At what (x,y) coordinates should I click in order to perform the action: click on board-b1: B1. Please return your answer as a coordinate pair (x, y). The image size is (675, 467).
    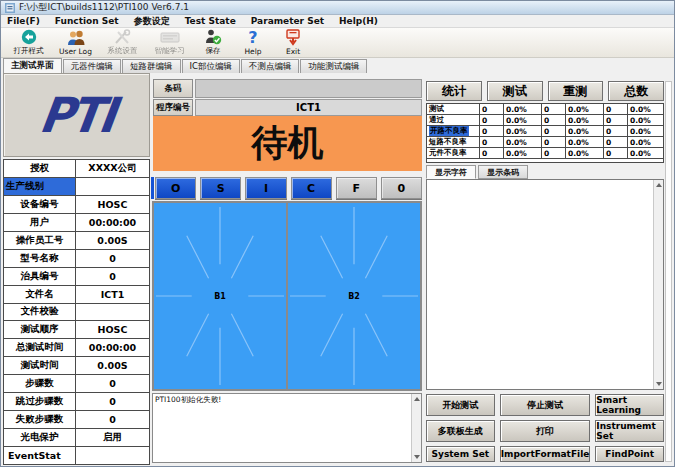
    Looking at the image, I should click on (220, 296).